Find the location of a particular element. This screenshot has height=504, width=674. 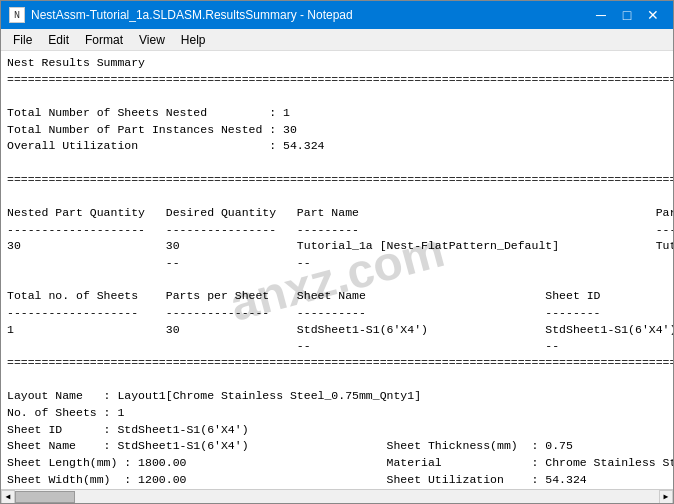

horizontal-scrollbar: ◀ ▶ is located at coordinates (337, 496).